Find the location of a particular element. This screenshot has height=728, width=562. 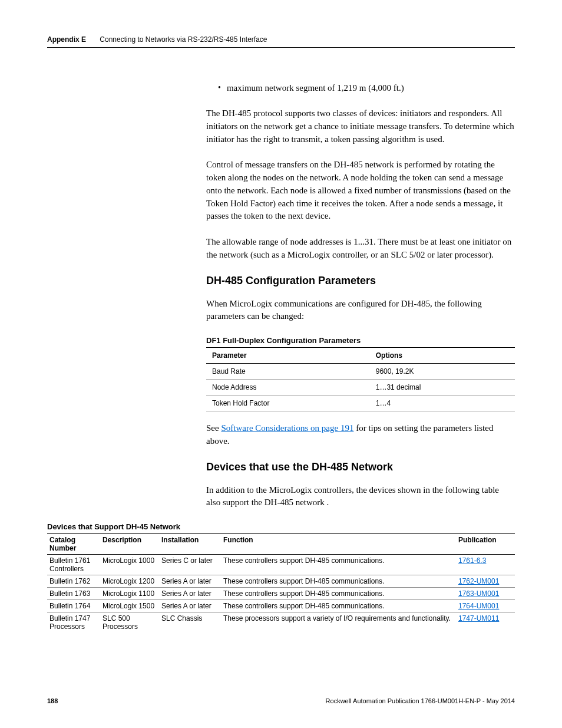

cell: 9600, 19.2K is located at coordinates (442, 371).